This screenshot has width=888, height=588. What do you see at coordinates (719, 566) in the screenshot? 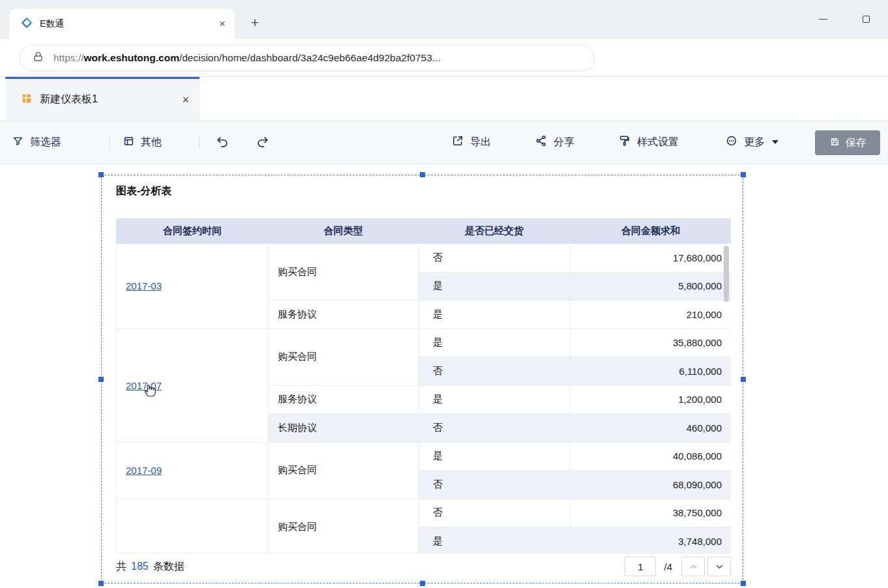
I see `page-down-button` at bounding box center [719, 566].